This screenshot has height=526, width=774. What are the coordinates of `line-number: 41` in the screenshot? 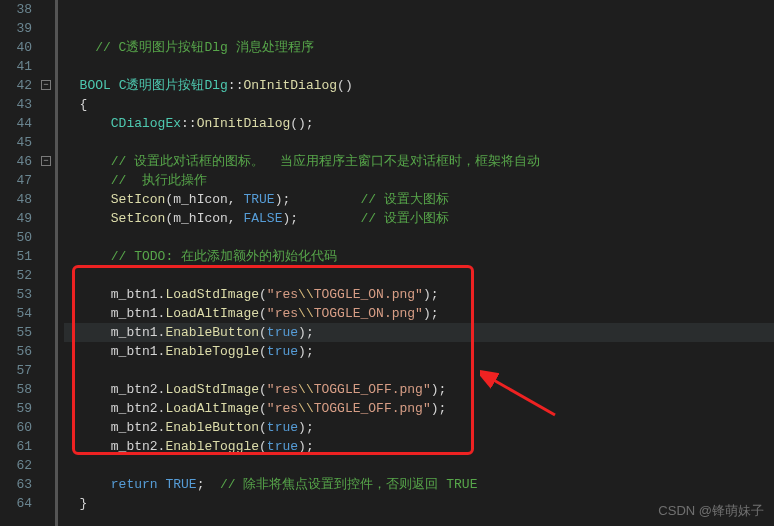 It's located at (16, 66).